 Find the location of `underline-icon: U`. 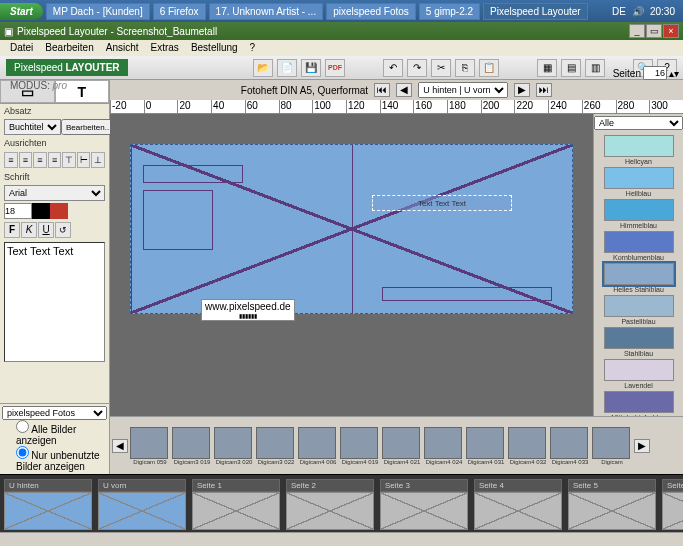

underline-icon: U is located at coordinates (46, 230).